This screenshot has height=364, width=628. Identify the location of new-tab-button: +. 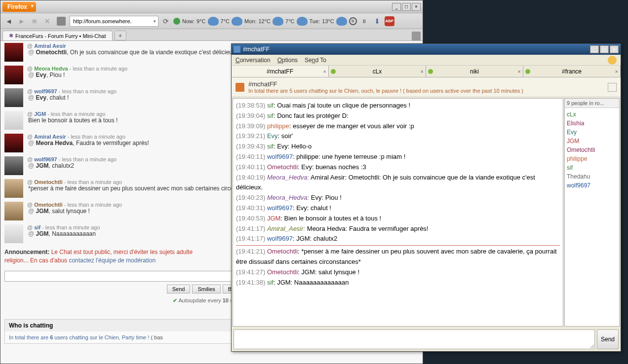
(120, 36).